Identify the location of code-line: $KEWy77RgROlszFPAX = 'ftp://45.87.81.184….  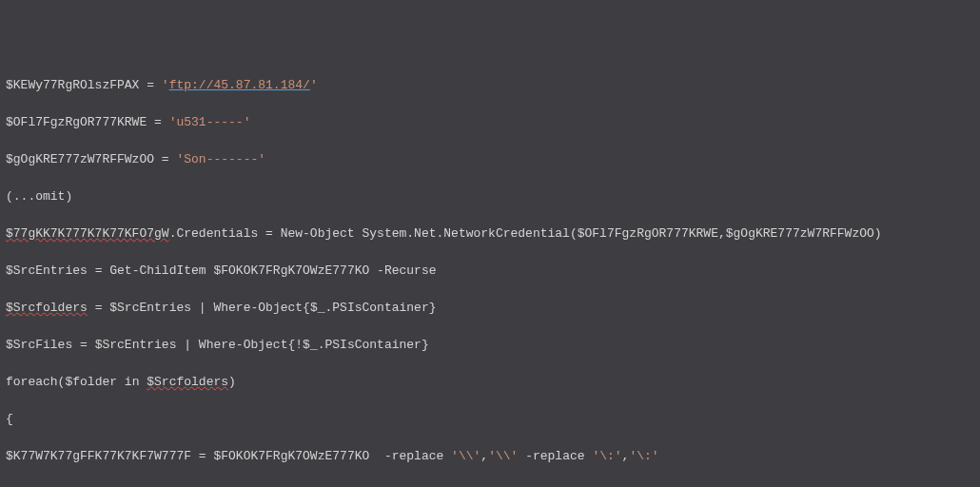
(490, 86).